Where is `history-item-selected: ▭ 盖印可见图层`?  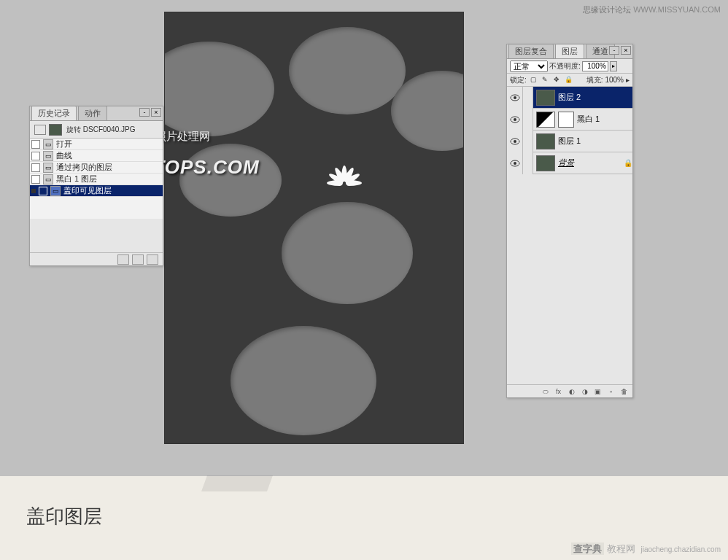 history-item-selected: ▭ 盖印可见图层 is located at coordinates (96, 191).